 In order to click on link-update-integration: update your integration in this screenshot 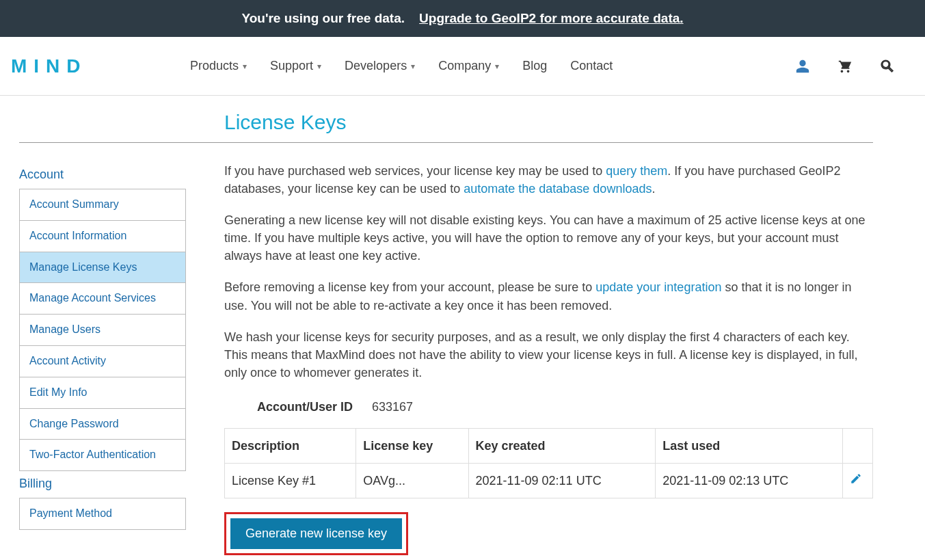, I will do `click(658, 287)`.